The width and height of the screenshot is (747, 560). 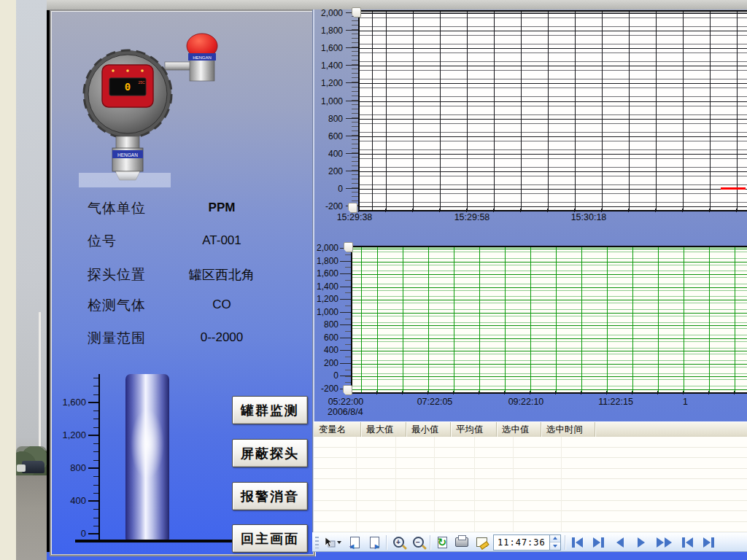 I want to click on alarm-mute-button: 报警消音, so click(x=270, y=496).